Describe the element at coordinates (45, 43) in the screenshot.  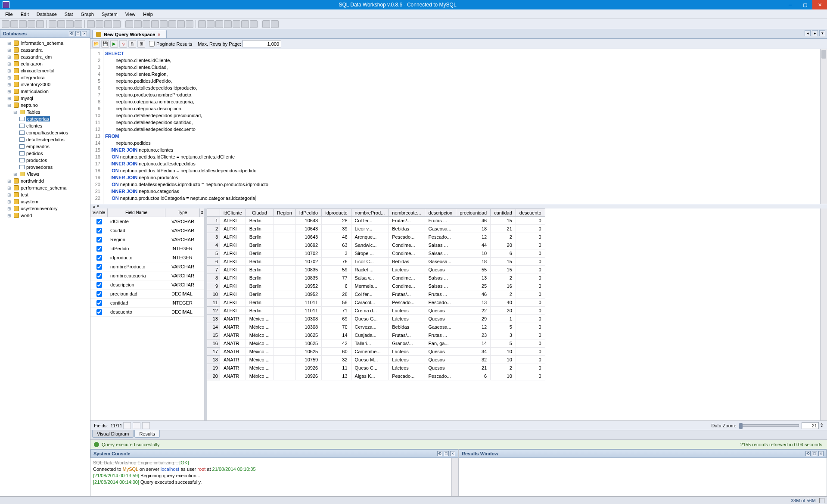
I see `tree-node-information_schema: ⊞information_schema` at that location.